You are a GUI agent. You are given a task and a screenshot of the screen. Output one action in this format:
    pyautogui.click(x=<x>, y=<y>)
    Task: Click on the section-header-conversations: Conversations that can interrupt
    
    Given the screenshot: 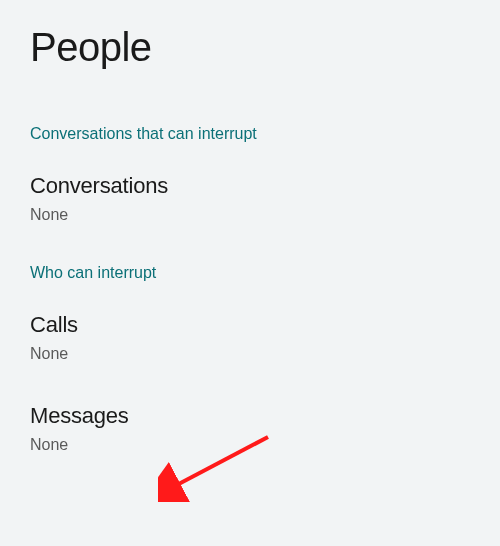 What is the action you would take?
    pyautogui.click(x=250, y=134)
    